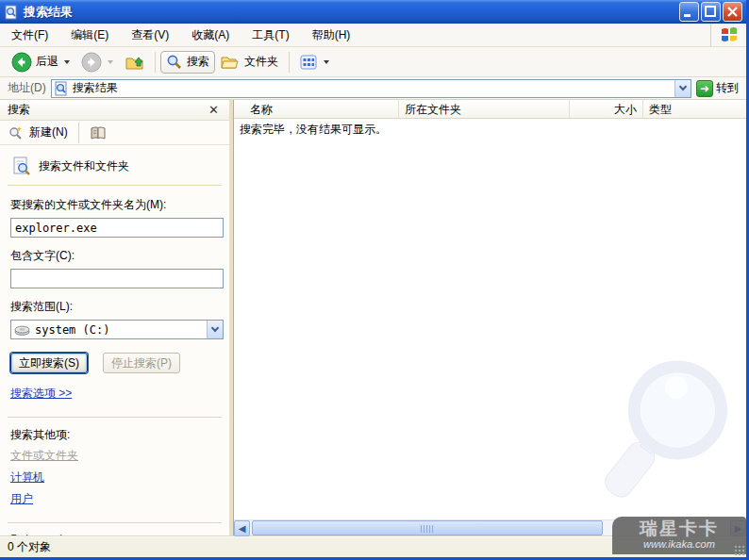 This screenshot has height=560, width=749. I want to click on look-in-label: 搜索范围(L):, so click(115, 307).